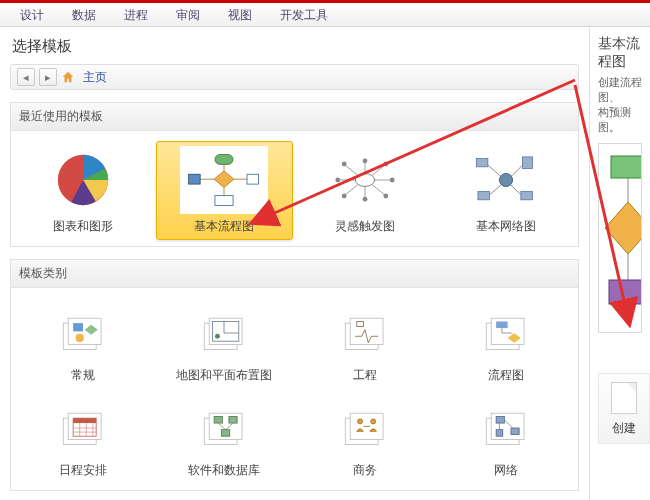 The width and height of the screenshot is (650, 500). Describe the element at coordinates (48, 77) in the screenshot. I see `nav-forward-button: ▸` at that location.